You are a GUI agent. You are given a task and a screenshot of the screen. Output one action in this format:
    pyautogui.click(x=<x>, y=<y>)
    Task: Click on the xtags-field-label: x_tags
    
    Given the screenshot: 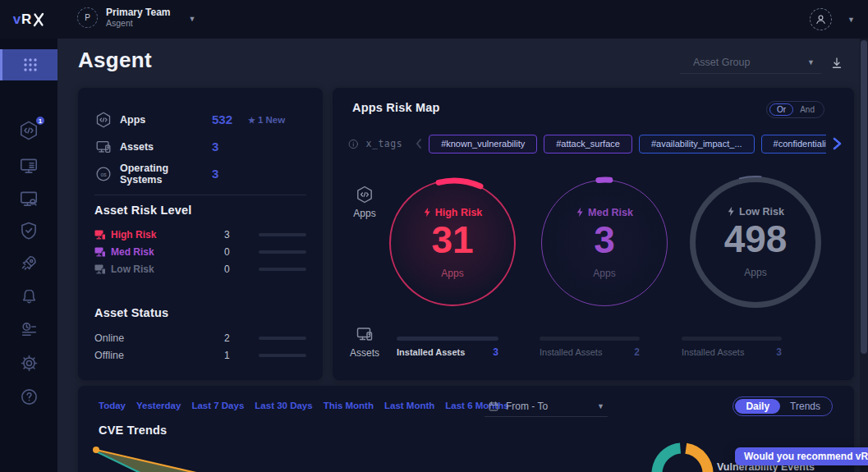 What is the action you would take?
    pyautogui.click(x=384, y=144)
    